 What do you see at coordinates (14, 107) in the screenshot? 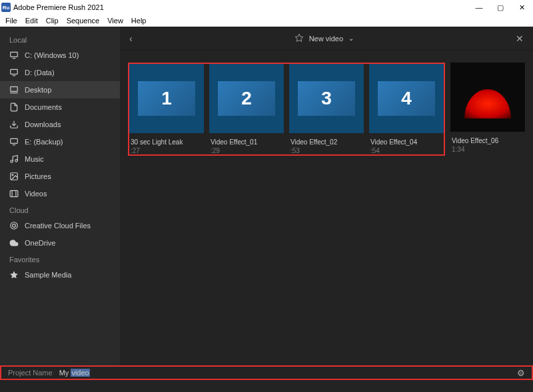
I see `document-icon` at bounding box center [14, 107].